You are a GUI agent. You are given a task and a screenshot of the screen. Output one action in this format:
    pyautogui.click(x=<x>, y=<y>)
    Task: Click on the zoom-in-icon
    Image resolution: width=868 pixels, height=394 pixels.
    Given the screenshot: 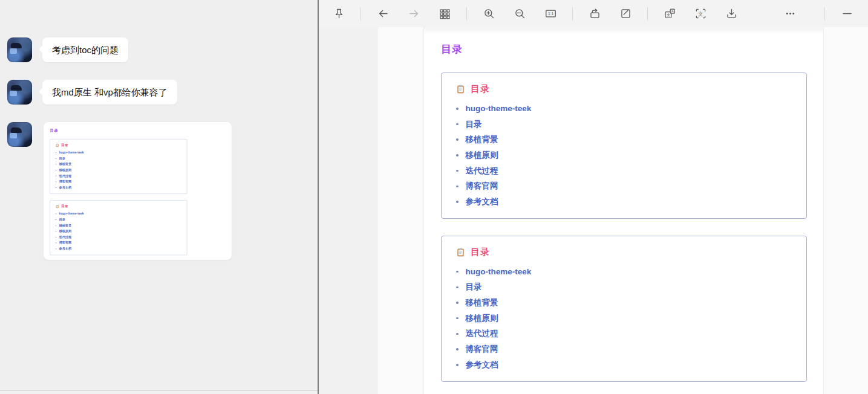 What is the action you would take?
    pyautogui.click(x=489, y=14)
    